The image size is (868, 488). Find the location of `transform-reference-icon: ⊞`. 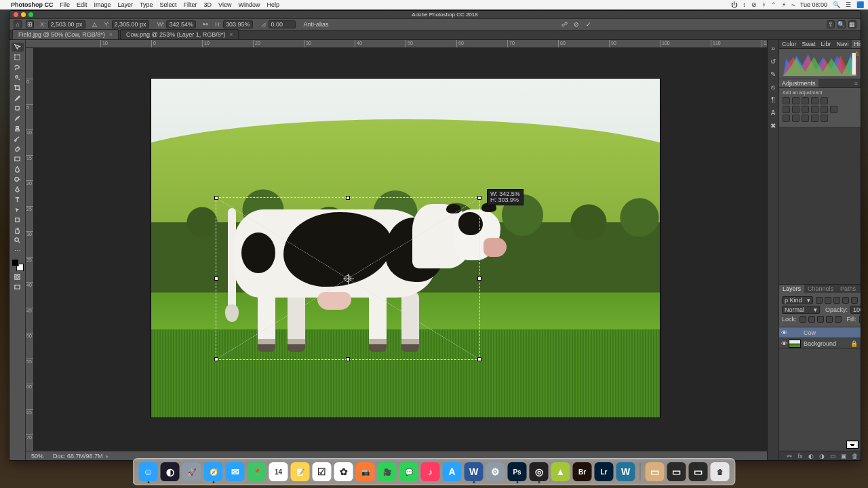

transform-reference-icon: ⊞ is located at coordinates (30, 24).